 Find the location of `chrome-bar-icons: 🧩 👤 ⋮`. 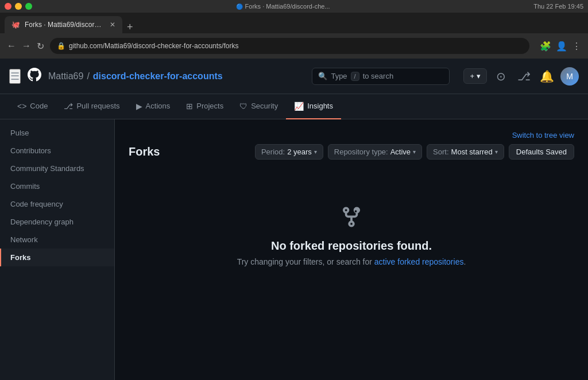

chrome-bar-icons: 🧩 👤 ⋮ is located at coordinates (560, 46).